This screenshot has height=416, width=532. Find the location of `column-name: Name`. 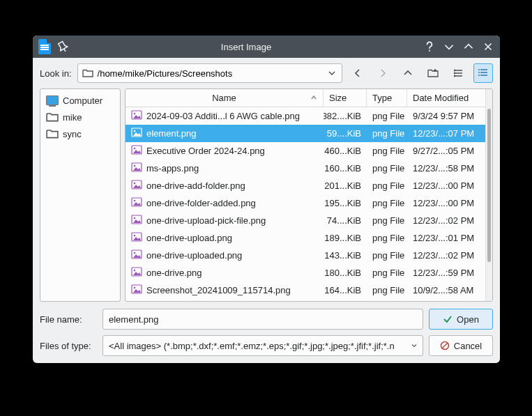

column-name: Name is located at coordinates (225, 98).